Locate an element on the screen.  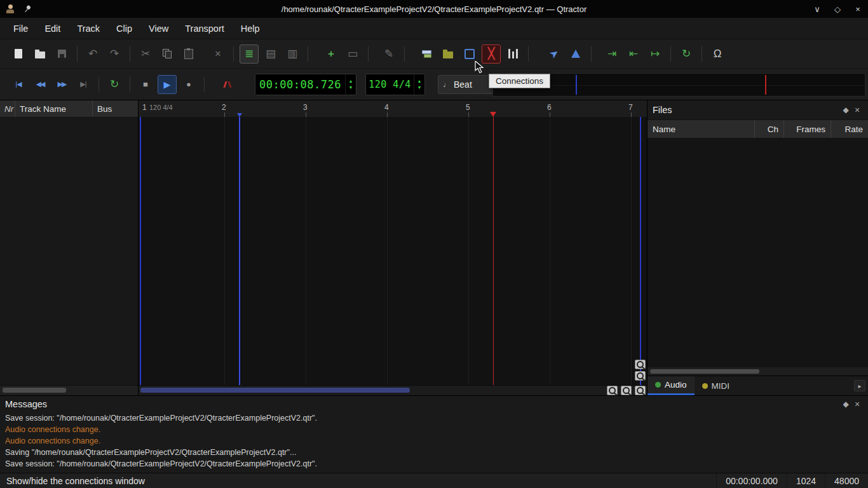
column-track-name: Track Name is located at coordinates (54, 109).